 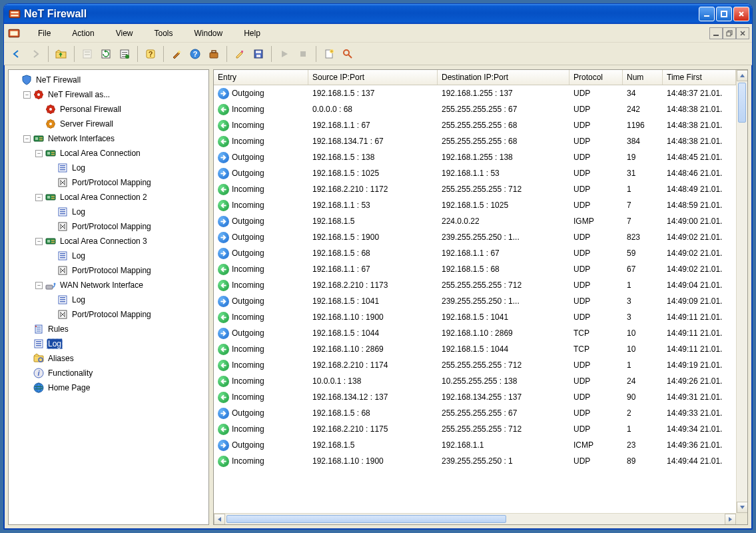 What do you see at coordinates (730, 520) in the screenshot?
I see `scroll-right-button` at bounding box center [730, 520].